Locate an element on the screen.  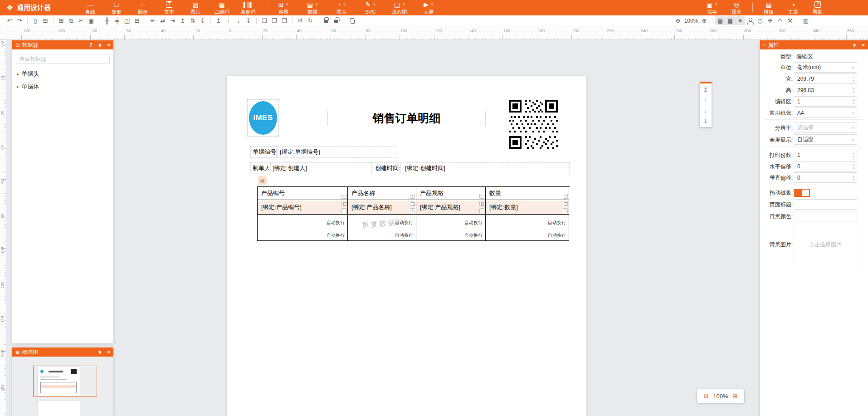
add-icon: ⊞ is located at coordinates (61, 21).